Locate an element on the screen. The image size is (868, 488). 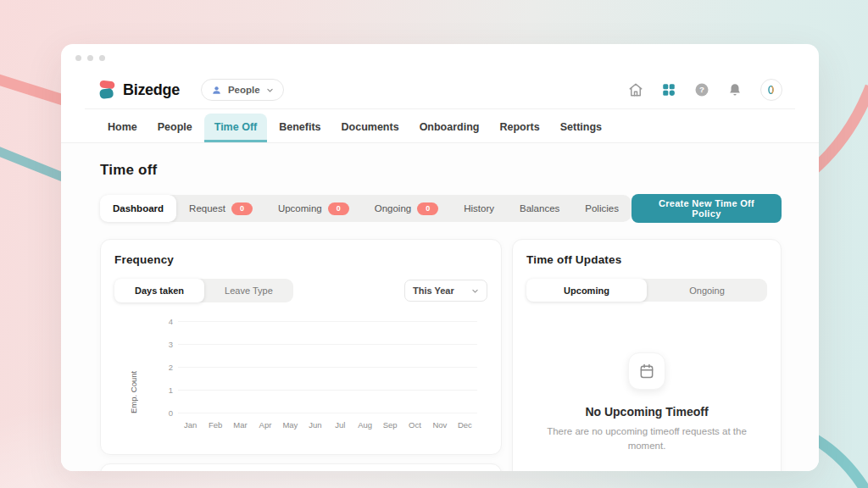
frequency-chart: Emp. Count 4 3 2 1 0 Jan Feb Mar Ap is located at coordinates (301, 375).